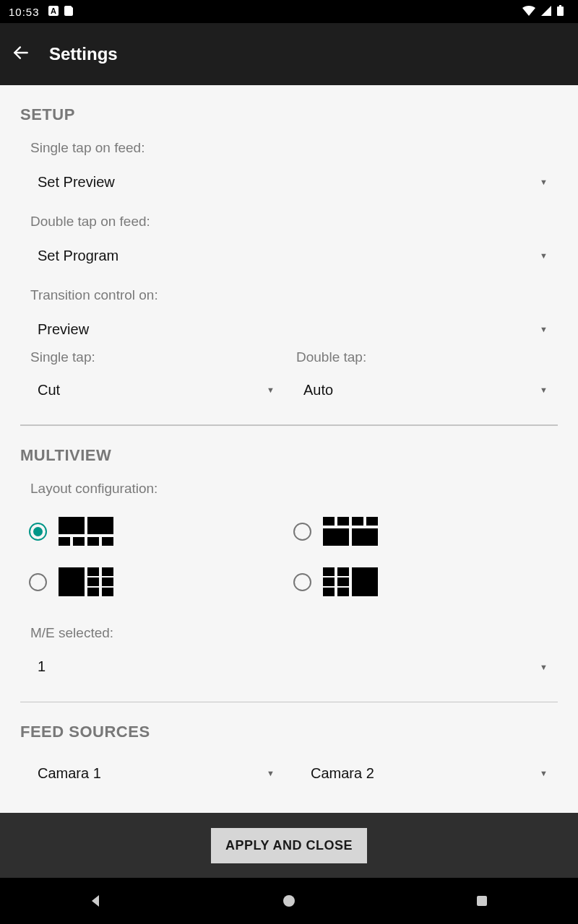 The width and height of the screenshot is (578, 924). Describe the element at coordinates (426, 390) in the screenshot. I see `double-tap-select: Auto ▼` at that location.